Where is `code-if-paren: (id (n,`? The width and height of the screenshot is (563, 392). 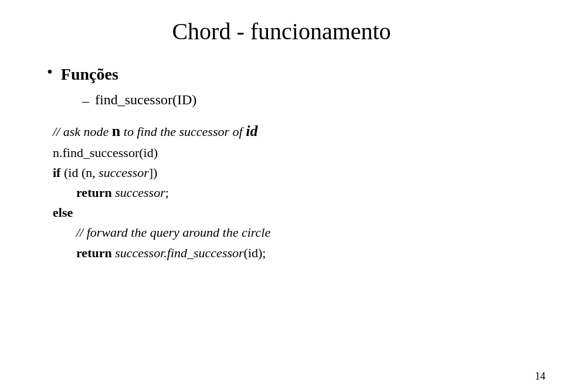 code-if-paren: (id (n, is located at coordinates (80, 172).